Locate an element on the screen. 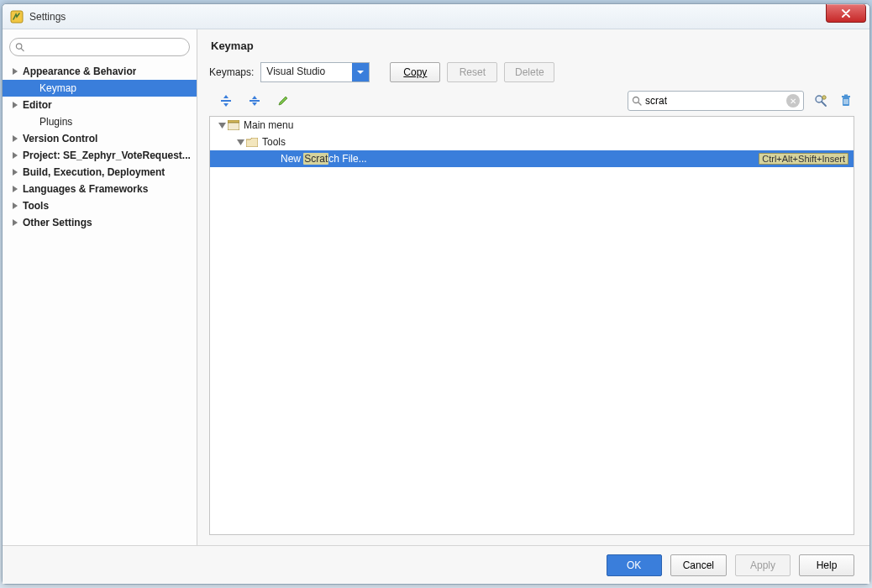 This screenshot has width=872, height=588. sidebar-item: Appearance & Behavior is located at coordinates (99, 71).